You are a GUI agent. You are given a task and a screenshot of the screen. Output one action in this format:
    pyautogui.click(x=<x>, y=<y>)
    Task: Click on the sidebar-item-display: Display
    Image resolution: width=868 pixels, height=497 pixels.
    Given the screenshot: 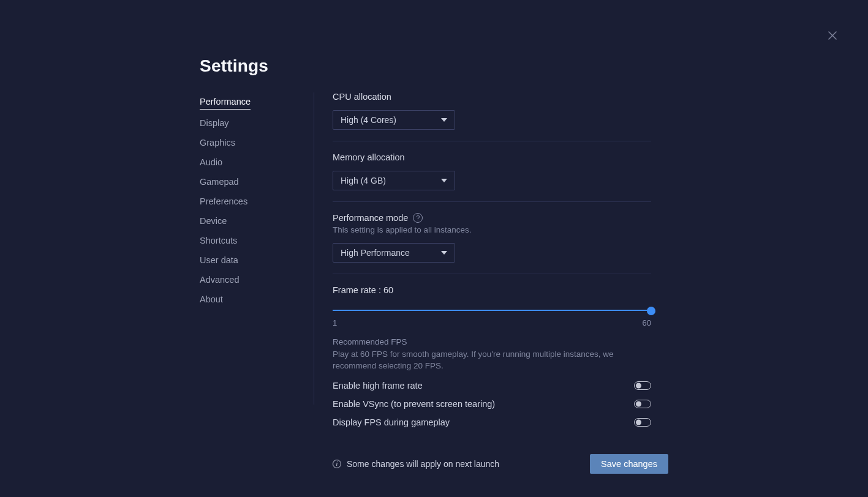 What is the action you would take?
    pyautogui.click(x=214, y=123)
    